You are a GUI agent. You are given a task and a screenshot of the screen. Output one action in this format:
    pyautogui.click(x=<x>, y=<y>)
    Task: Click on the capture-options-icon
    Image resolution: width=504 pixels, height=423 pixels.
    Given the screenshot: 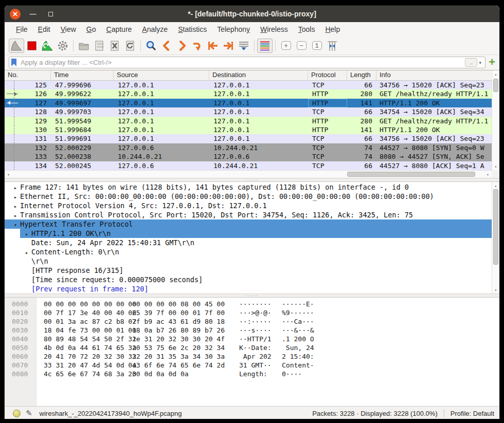 What is the action you would take?
    pyautogui.click(x=63, y=46)
    